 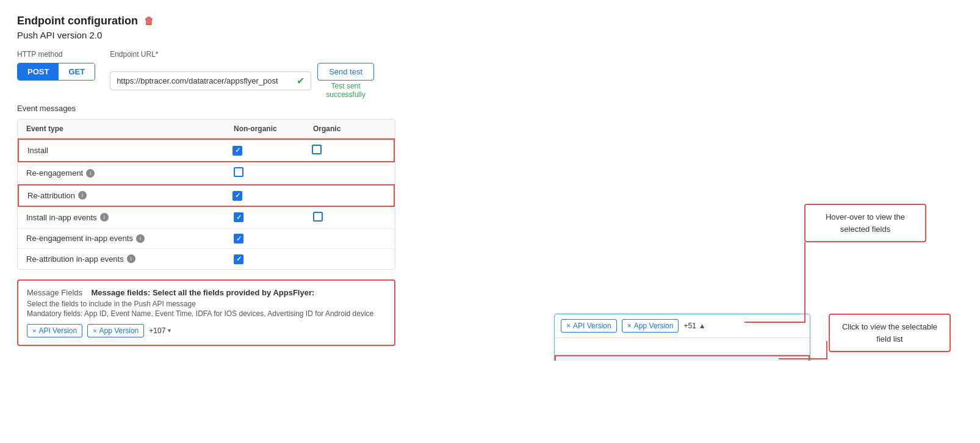 What do you see at coordinates (131, 259) in the screenshot?
I see `reattribution-inapp-info-icon: i` at bounding box center [131, 259].